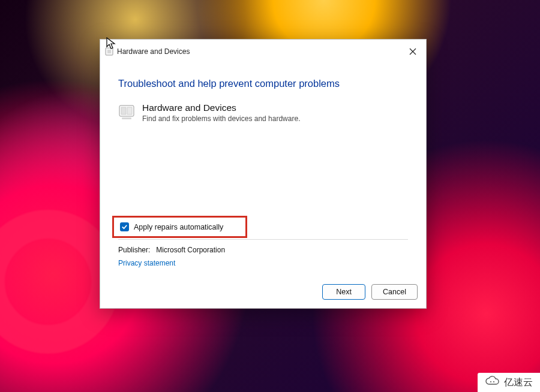  What do you see at coordinates (344, 292) in the screenshot?
I see `next-button: Next` at bounding box center [344, 292].